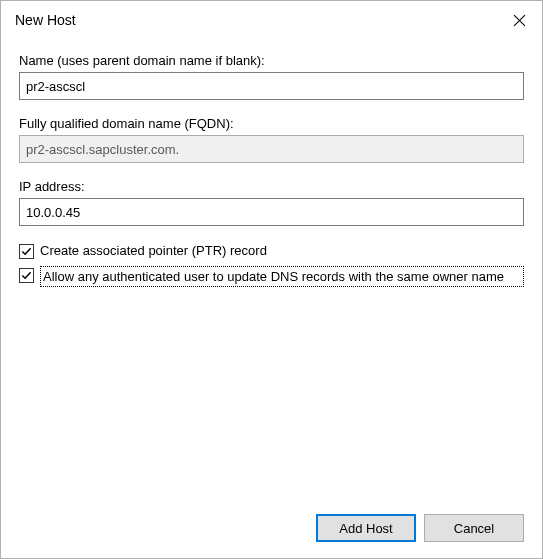 The height and width of the screenshot is (559, 543). What do you see at coordinates (519, 20) in the screenshot?
I see `close-button` at bounding box center [519, 20].